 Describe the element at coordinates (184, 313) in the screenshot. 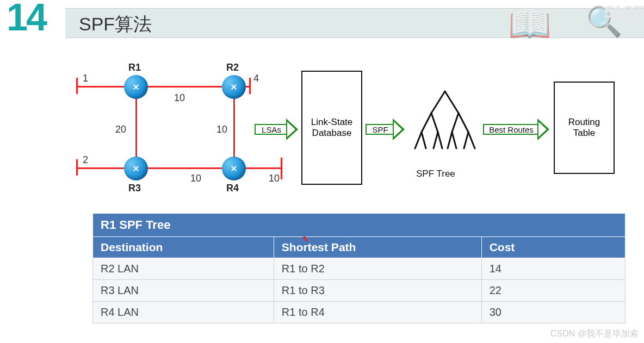

I see `cell: R4 LAN` at that location.